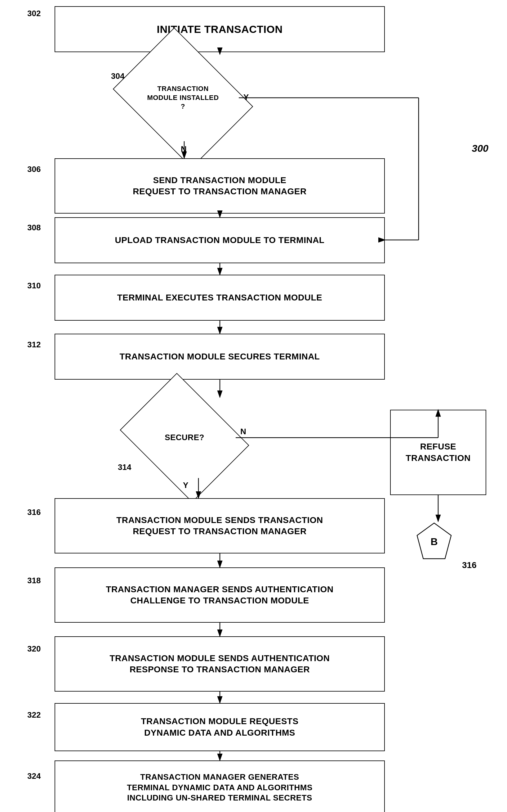  Describe the element at coordinates (124, 467) in the screenshot. I see `step-label-314: 314` at that location.